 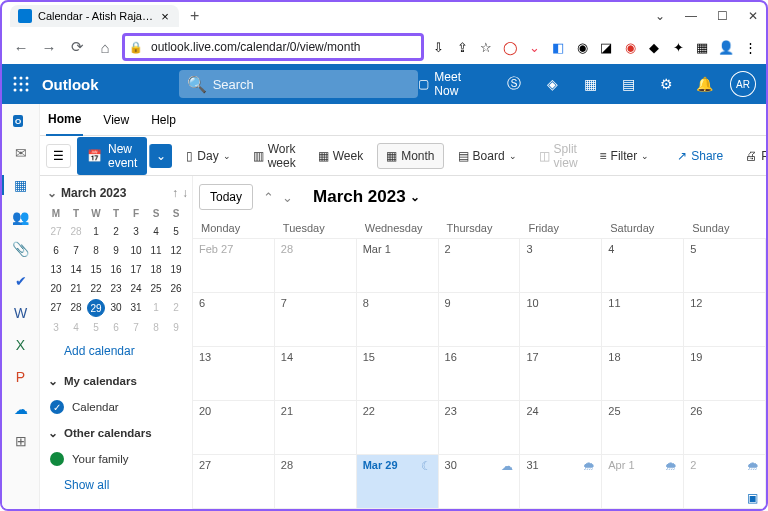 I want to click on mini-day-cell: 15, so click(x=96, y=270).